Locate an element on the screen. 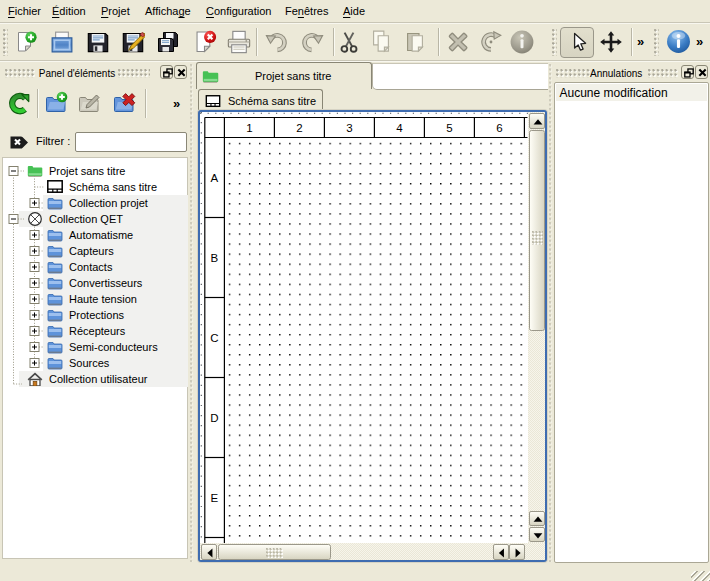 The width and height of the screenshot is (710, 581). svg-text: E is located at coordinates (214, 498).